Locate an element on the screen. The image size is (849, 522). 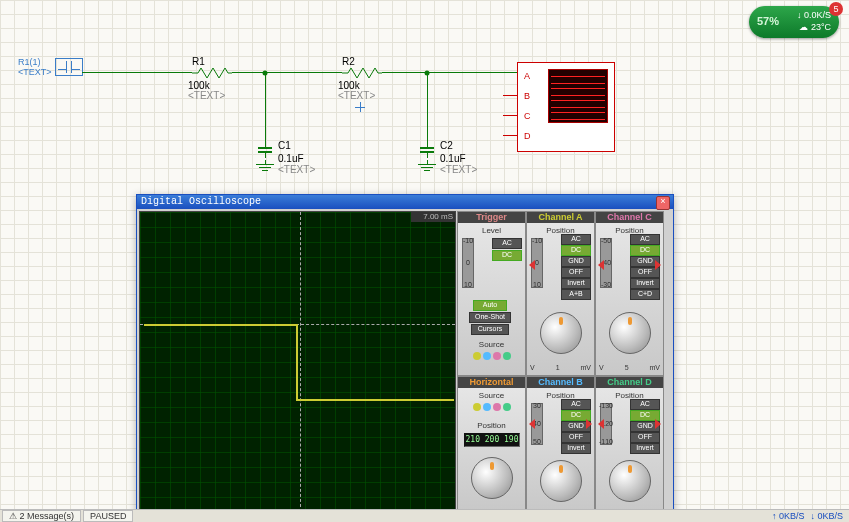
c1-name: C1 is located at coordinates (284, 146).